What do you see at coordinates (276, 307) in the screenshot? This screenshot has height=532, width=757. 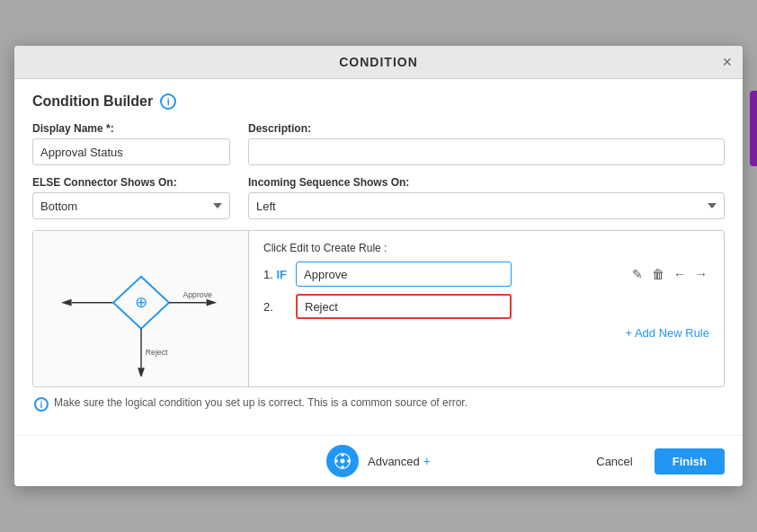 I see `rule-number-2: 2.` at bounding box center [276, 307].